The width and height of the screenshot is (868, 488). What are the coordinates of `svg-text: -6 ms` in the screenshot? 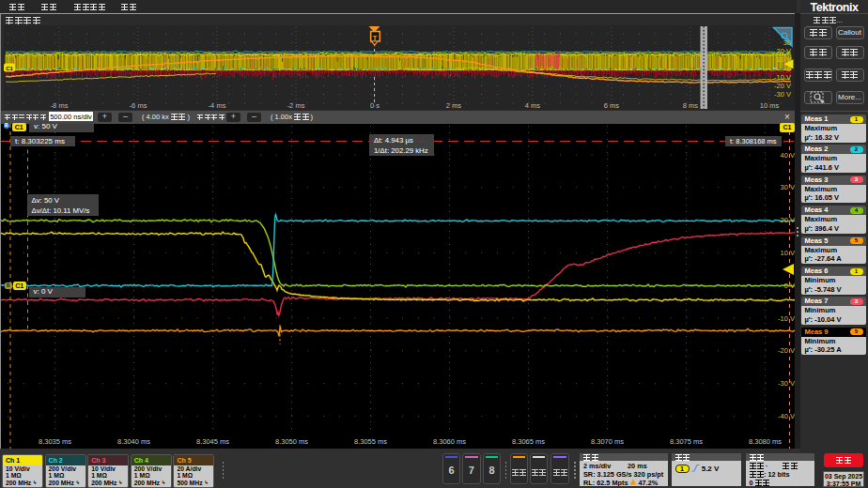 It's located at (139, 105).